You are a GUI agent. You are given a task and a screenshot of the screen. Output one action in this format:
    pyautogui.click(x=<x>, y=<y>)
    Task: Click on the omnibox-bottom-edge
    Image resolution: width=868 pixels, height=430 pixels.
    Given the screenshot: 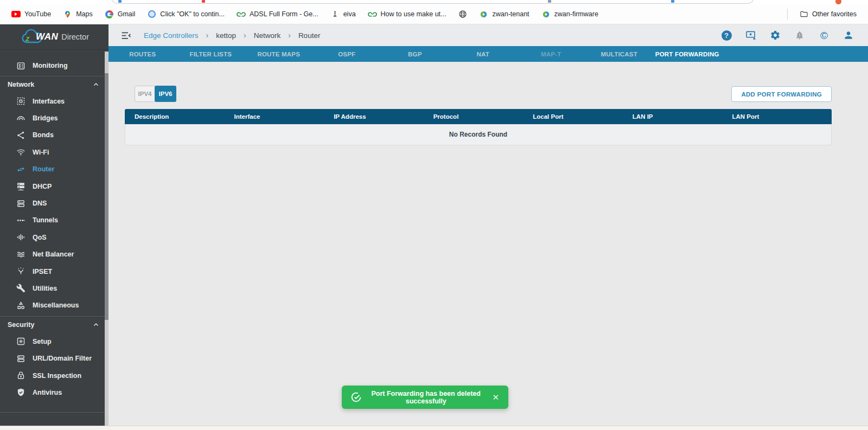 What is the action you would take?
    pyautogui.click(x=433, y=2)
    